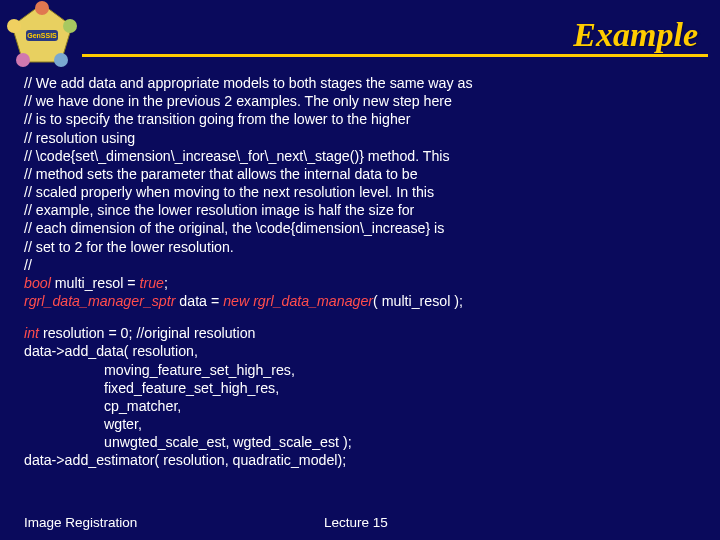 Image resolution: width=720 pixels, height=540 pixels. I want to click on comment-line: //, so click(362, 265).